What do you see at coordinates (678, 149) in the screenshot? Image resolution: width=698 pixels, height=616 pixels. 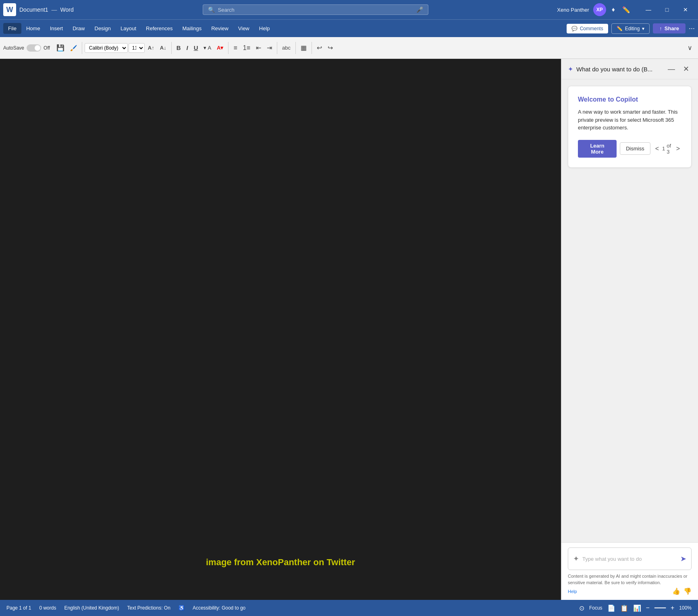 I see `next-page-button: >` at bounding box center [678, 149].